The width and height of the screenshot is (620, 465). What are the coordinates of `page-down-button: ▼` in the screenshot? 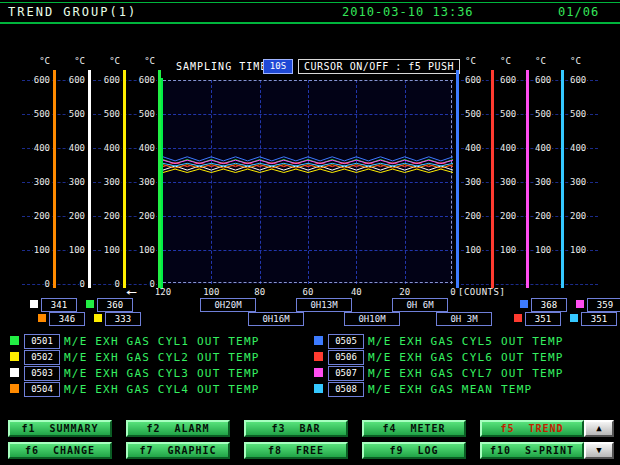 It's located at (599, 450).